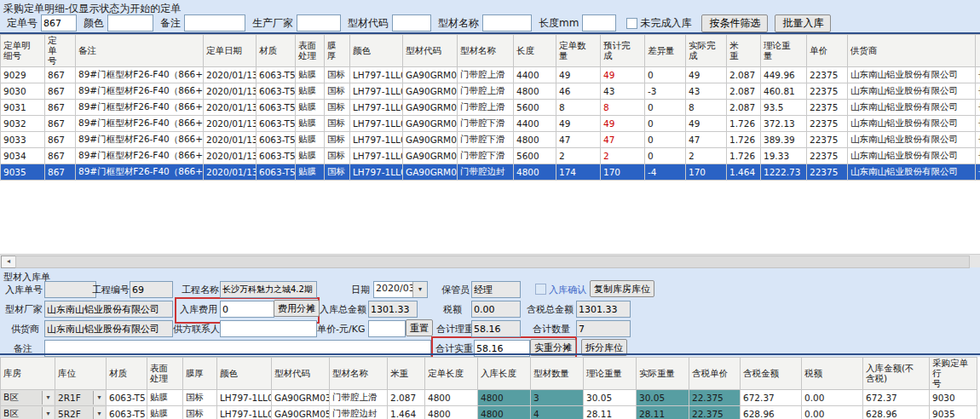 This screenshot has width=980, height=419. What do you see at coordinates (535, 51) in the screenshot?
I see `order-table-column-header: 长度` at bounding box center [535, 51].